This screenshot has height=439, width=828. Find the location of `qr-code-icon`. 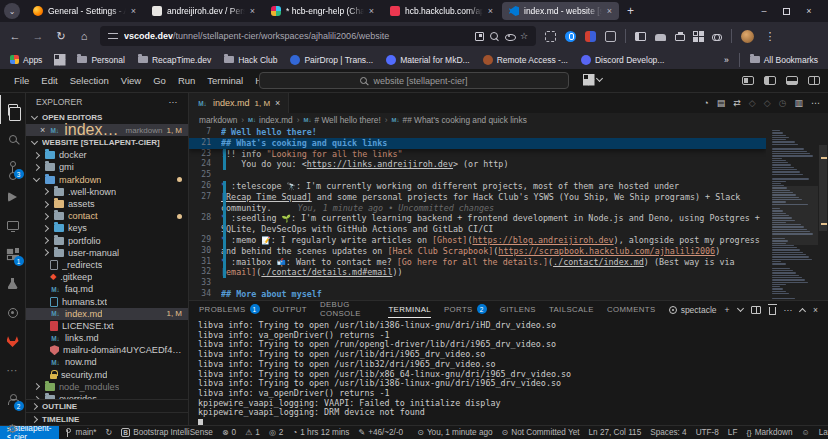

qr-code-icon is located at coordinates (698, 36).